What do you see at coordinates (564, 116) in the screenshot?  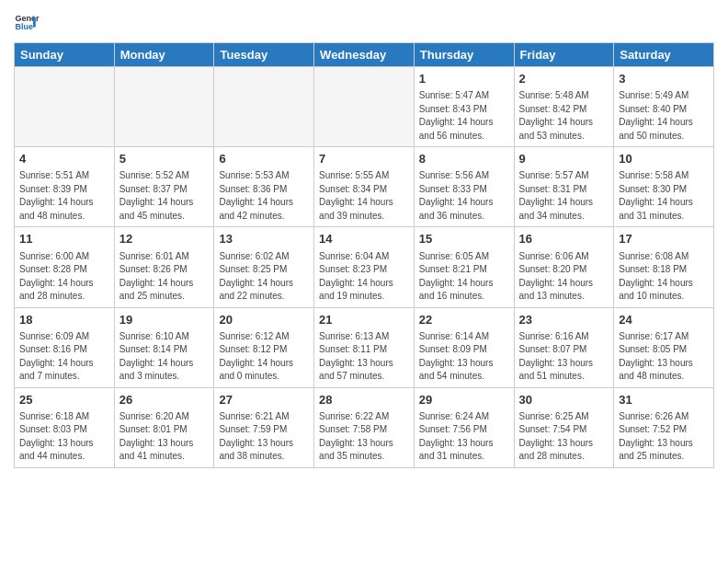 I see `day-info: Sunrise: 5:48 AMSunset: 8:42 PMDaylight:…` at bounding box center [564, 116].